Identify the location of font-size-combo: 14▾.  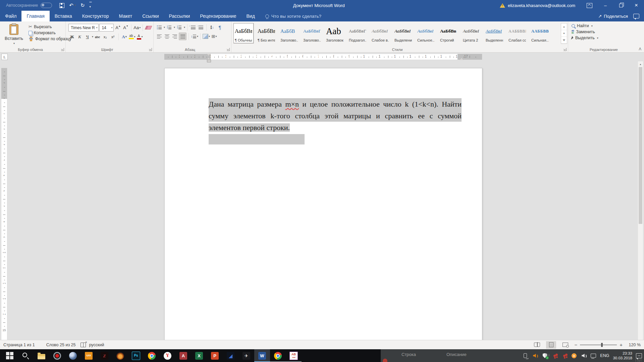
(107, 27).